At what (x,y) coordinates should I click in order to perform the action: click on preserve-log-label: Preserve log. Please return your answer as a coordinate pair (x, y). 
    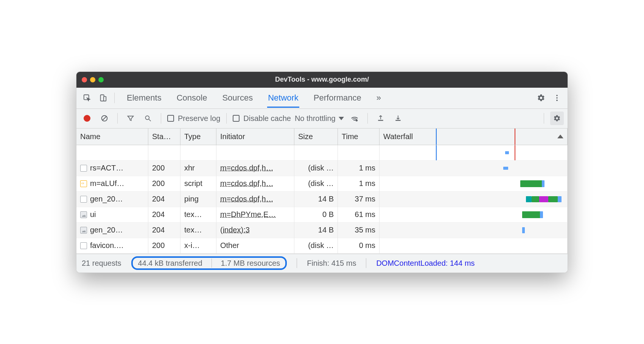
    Looking at the image, I should click on (199, 119).